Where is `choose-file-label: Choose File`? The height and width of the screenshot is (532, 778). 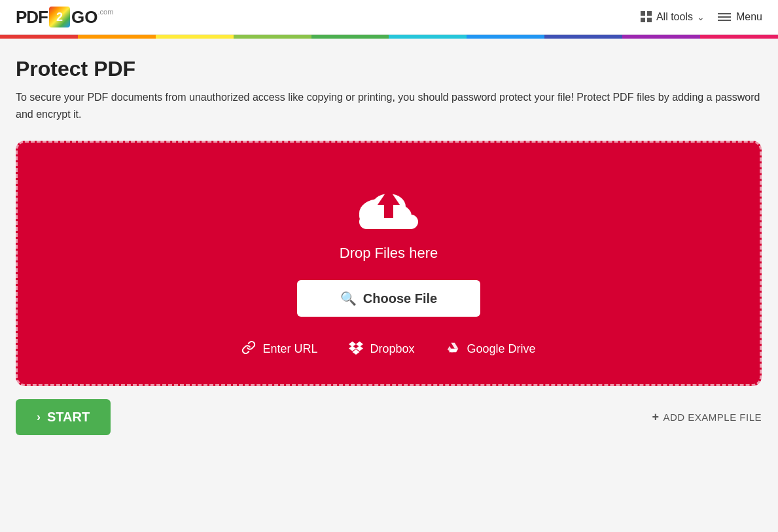
choose-file-label: Choose File is located at coordinates (400, 298).